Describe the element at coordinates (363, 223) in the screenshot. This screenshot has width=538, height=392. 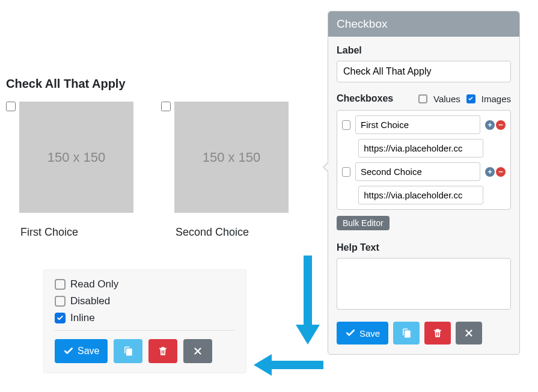
I see `bulk-editor-button: Bulk Editor` at that location.